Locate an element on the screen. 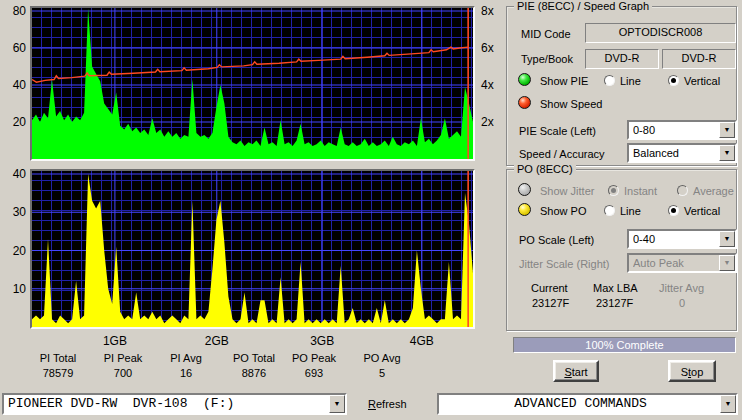 The image size is (742, 420). pie-line-radio is located at coordinates (610, 80).